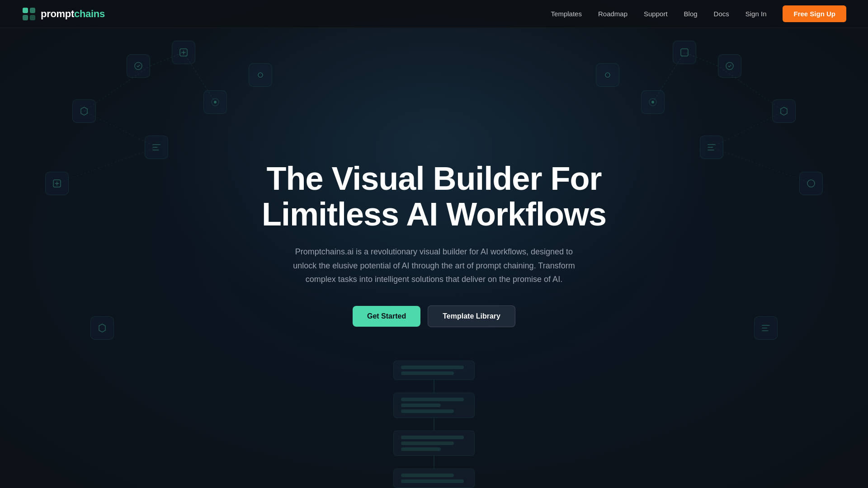 The image size is (868, 488). Describe the element at coordinates (434, 316) in the screenshot. I see `hero-cta-group: Get Started Template Library` at that location.